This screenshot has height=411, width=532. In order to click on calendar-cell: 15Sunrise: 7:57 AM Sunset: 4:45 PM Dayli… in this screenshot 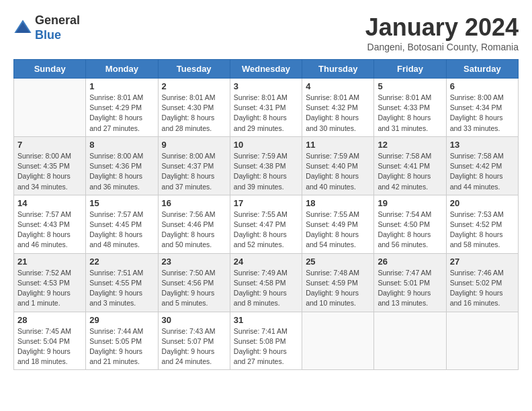, I will do `click(122, 224)`.